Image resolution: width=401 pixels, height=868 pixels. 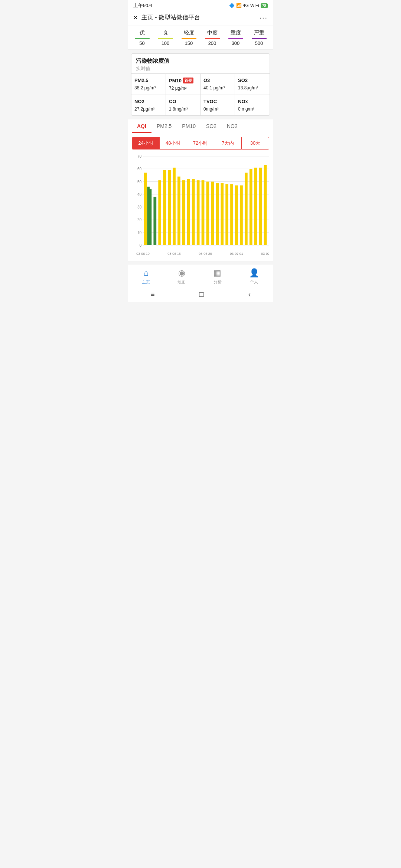 What do you see at coordinates (140, 207) in the screenshot?
I see `svg-text: 30` at bounding box center [140, 207].